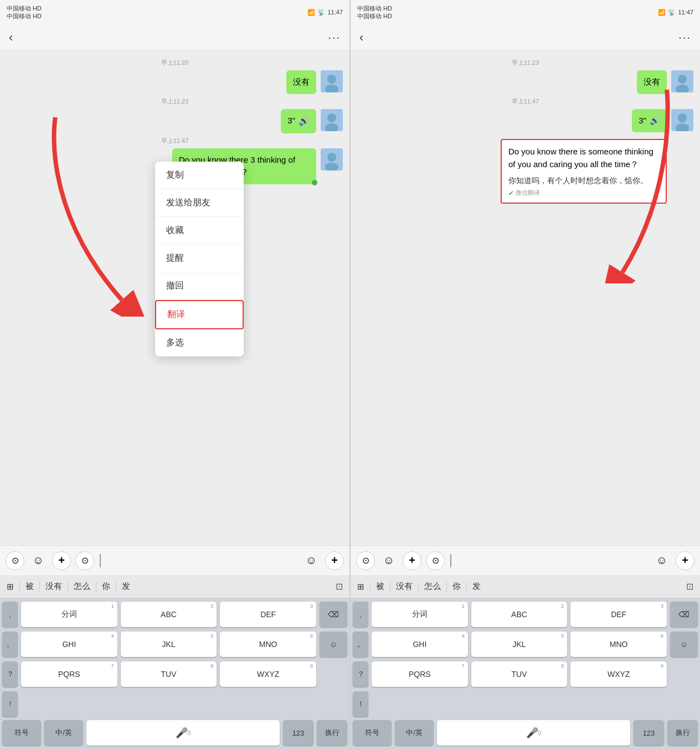 This screenshot has width=700, height=750. Describe the element at coordinates (199, 314) in the screenshot. I see `menu-translate: 翻译` at that location.